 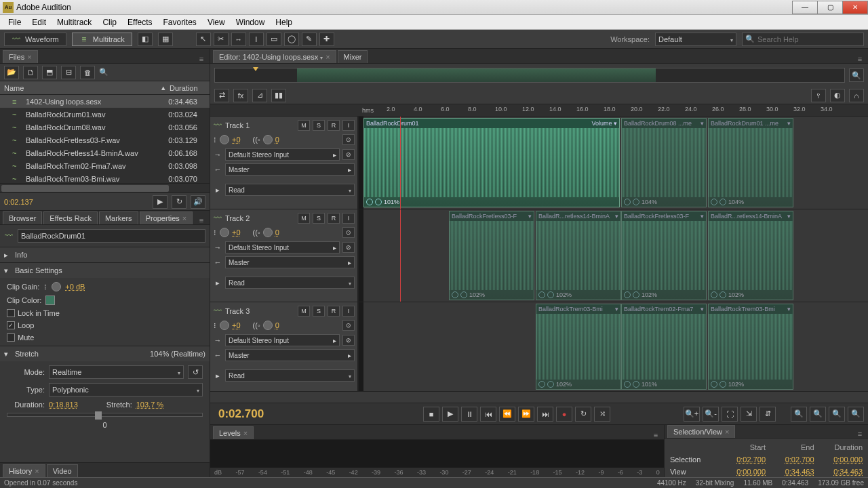 What do you see at coordinates (656, 435) in the screenshot?
I see `levels-menu-icon: ≡` at bounding box center [656, 435].